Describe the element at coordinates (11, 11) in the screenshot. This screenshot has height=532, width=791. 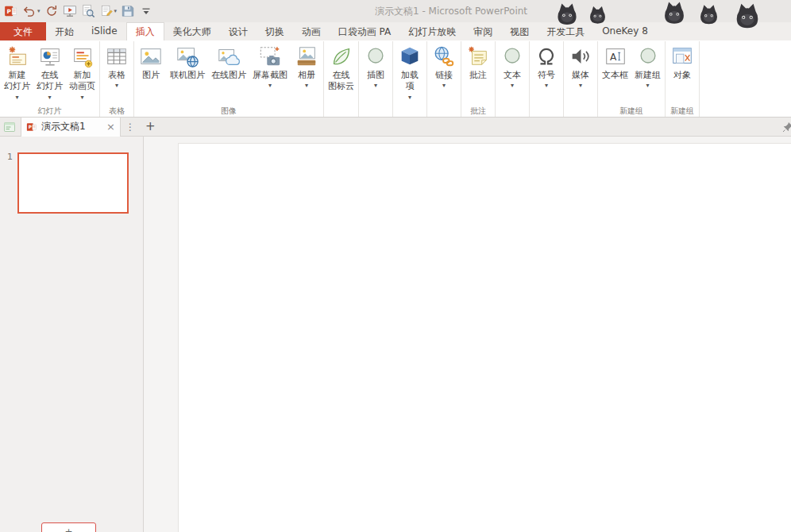
I see `powerpoint-app-button: P` at that location.